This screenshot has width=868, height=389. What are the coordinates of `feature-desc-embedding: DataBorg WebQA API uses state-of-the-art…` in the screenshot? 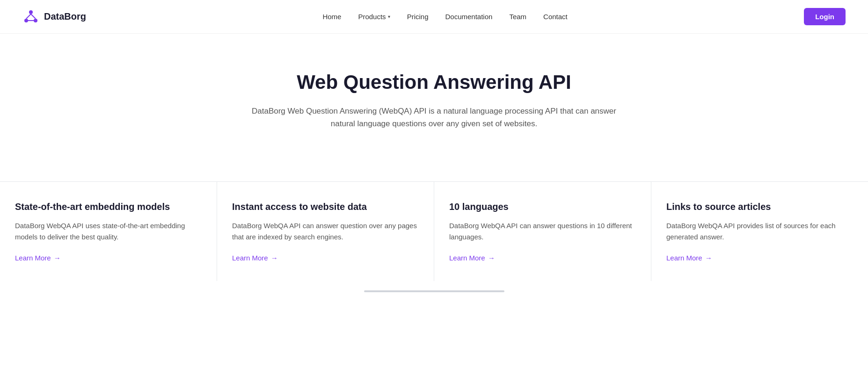 It's located at (109, 231).